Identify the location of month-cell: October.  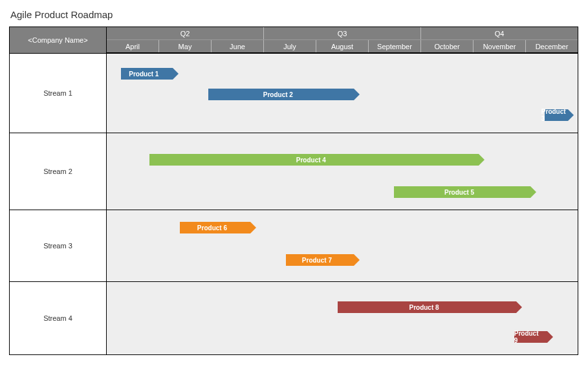
(448, 47).